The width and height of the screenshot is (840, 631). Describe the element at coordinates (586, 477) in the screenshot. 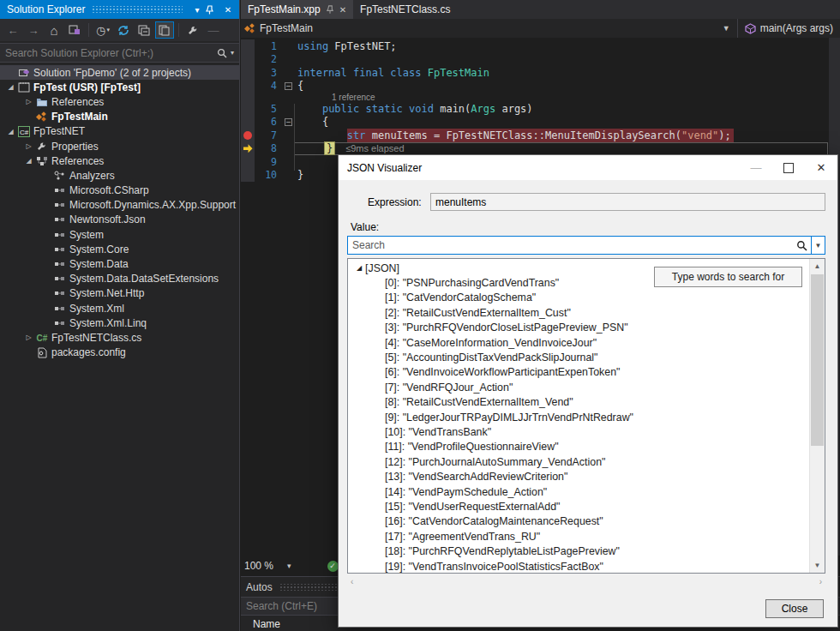

I see `json-item: [13]: "VendSearchAddReviewCriterion"` at that location.